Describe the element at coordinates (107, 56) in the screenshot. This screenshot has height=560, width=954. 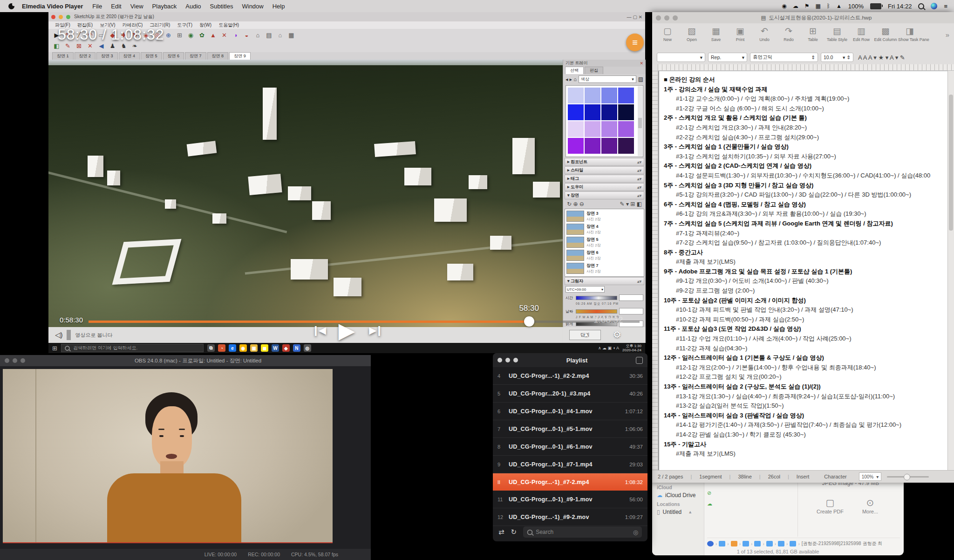
I see `scene-tab: 장면 3` at that location.